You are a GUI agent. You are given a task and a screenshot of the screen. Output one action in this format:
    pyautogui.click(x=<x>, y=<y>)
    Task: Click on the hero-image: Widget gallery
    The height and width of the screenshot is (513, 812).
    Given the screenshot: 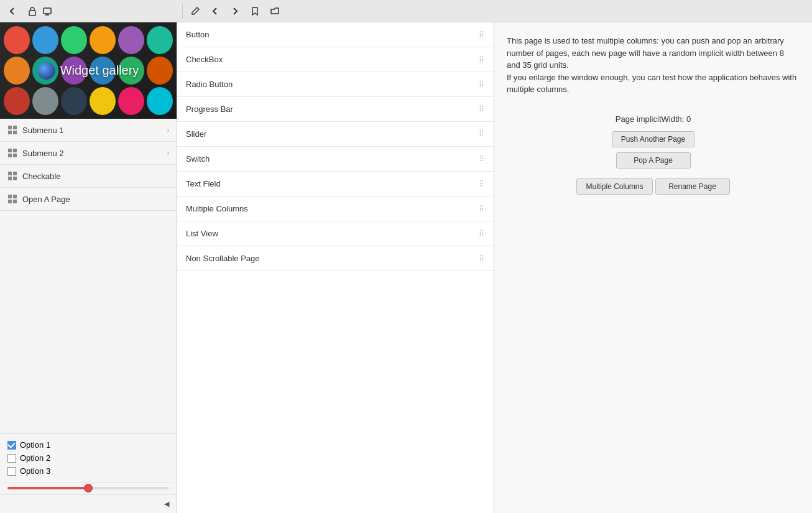 What is the action you would take?
    pyautogui.click(x=88, y=71)
    